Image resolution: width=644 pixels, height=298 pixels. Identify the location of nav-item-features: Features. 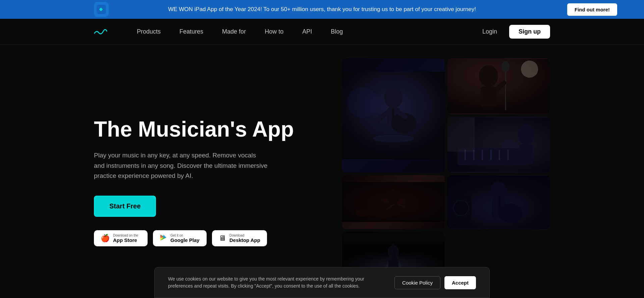
(191, 32).